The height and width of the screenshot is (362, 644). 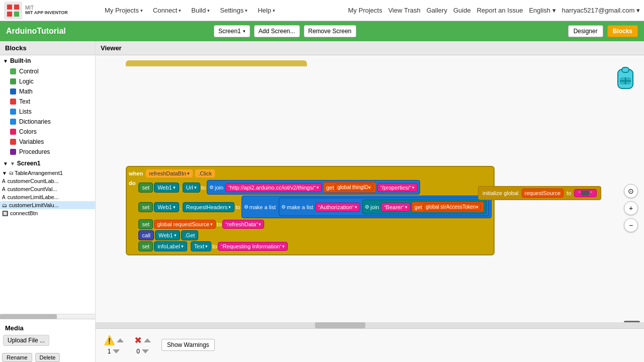 I want to click on when-label: when, so click(x=136, y=173).